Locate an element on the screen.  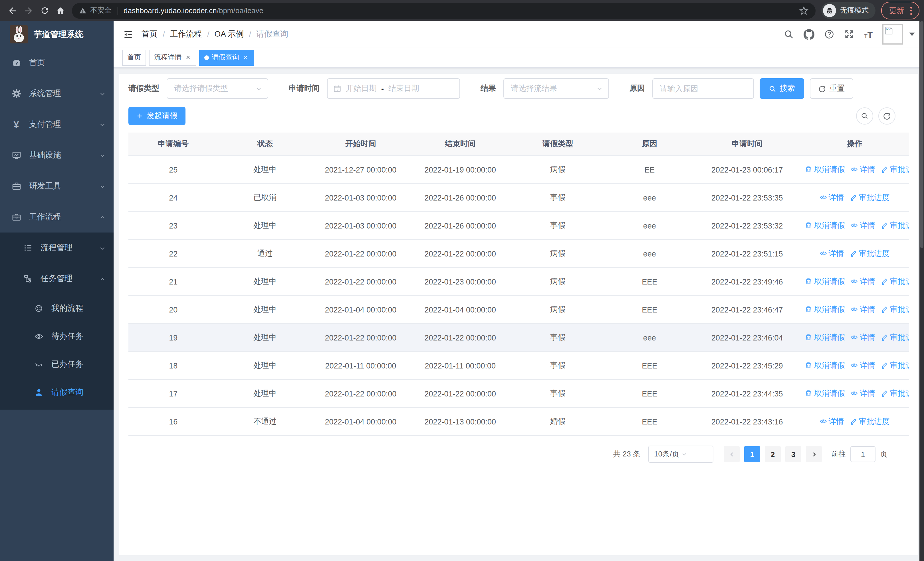
sidebar-item-process-management: 流程管理 is located at coordinates (57, 248).